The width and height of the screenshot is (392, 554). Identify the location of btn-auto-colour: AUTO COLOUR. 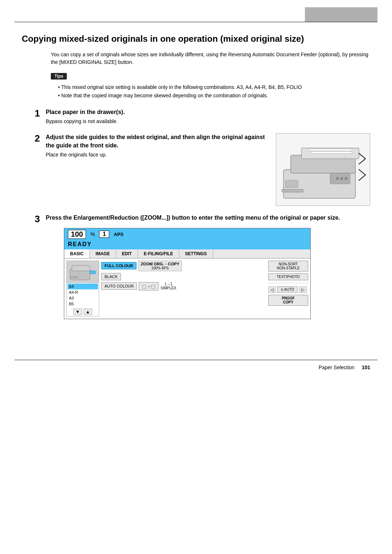
(119, 286).